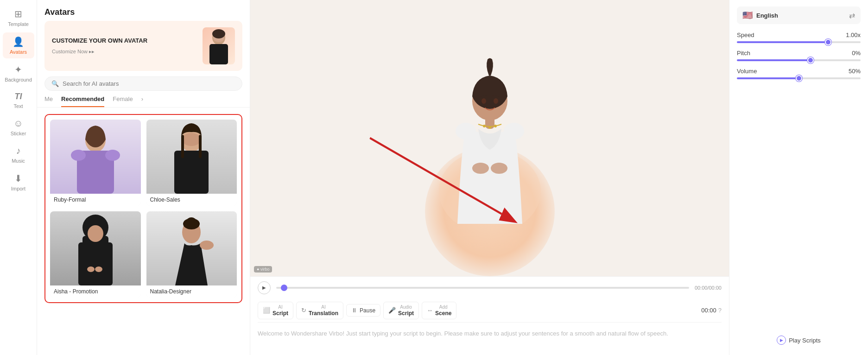 This screenshot has height=355, width=868. Describe the element at coordinates (127, 46) in the screenshot. I see `customize-banner-text: CUSTOMIZE YOUR OWN AVATAR Customize Now …` at that location.